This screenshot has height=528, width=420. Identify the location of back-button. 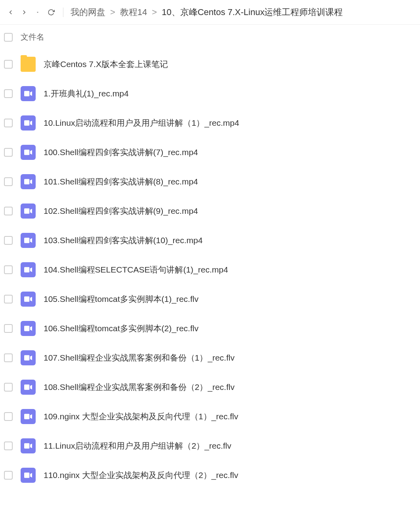
(11, 12).